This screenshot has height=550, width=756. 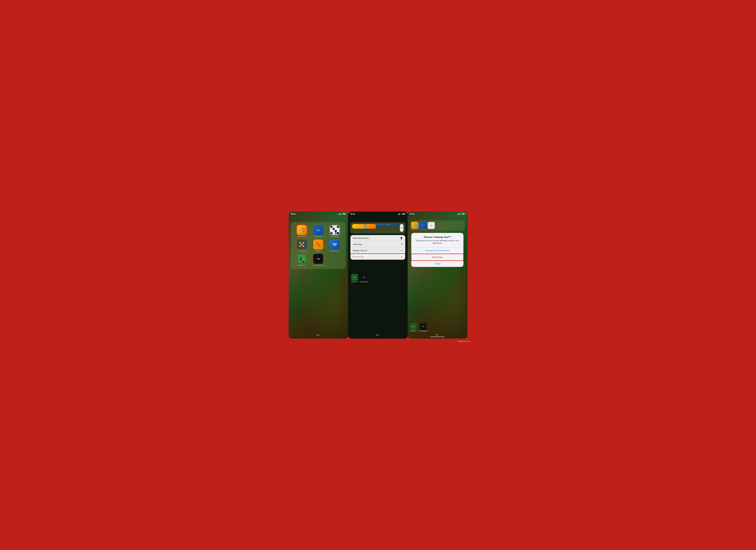 I want to click on app-label-ohio: Ohio Lottery, so click(x=318, y=237).